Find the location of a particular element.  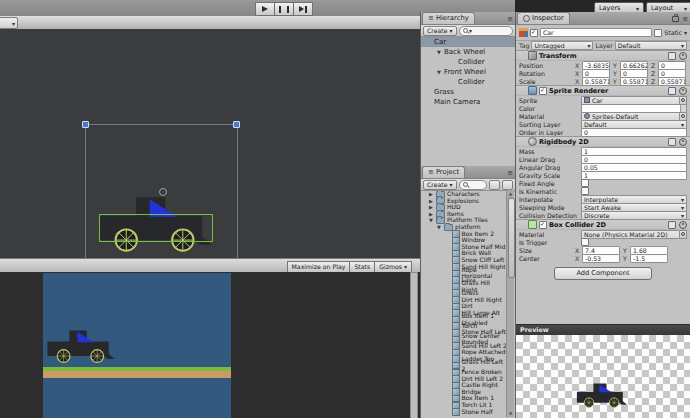

is-trigger-checkbox is located at coordinates (585, 242).